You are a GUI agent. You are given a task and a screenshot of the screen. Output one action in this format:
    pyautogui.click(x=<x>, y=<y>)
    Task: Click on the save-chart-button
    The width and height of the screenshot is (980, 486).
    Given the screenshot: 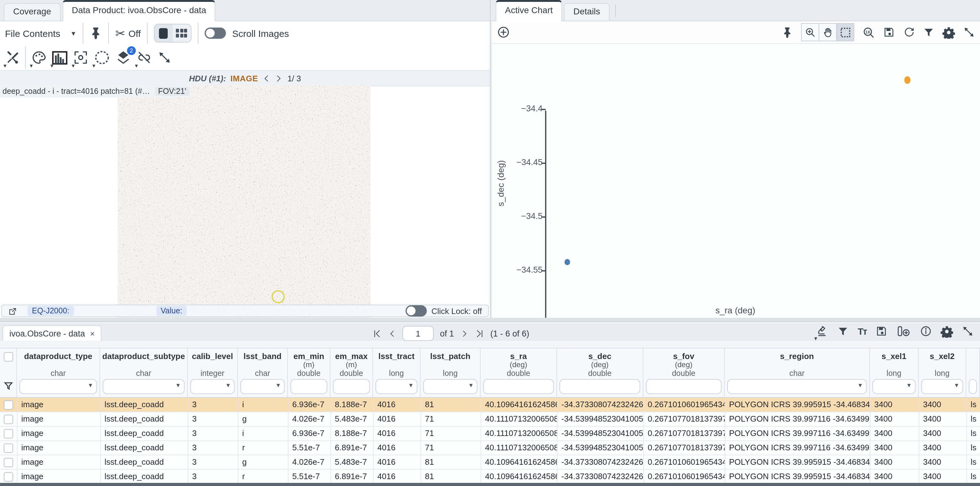 What is the action you would take?
    pyautogui.click(x=889, y=32)
    